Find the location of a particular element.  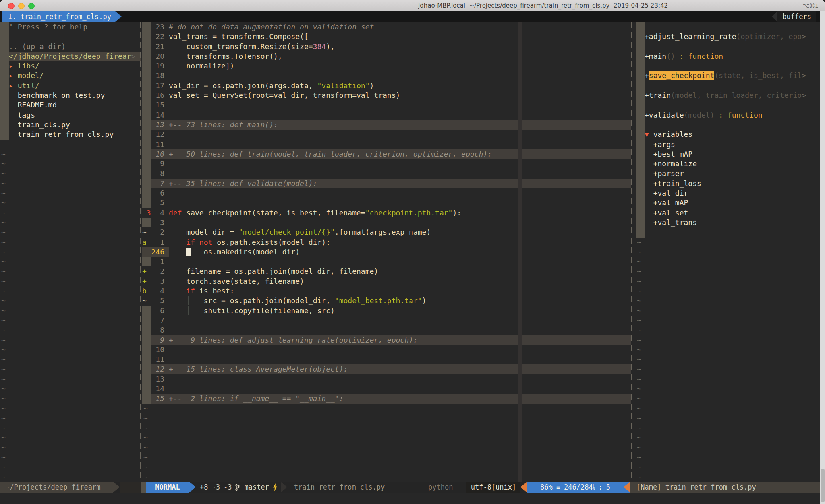

tree-item: ▸ model/ is located at coordinates (70, 76).